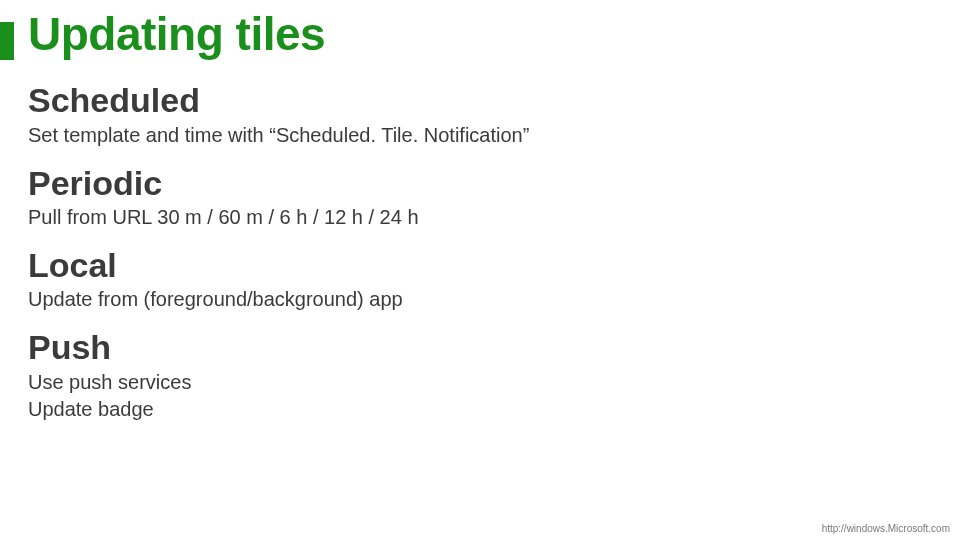 This screenshot has height=540, width=960. What do you see at coordinates (7, 41) in the screenshot?
I see `accent-bar` at bounding box center [7, 41].